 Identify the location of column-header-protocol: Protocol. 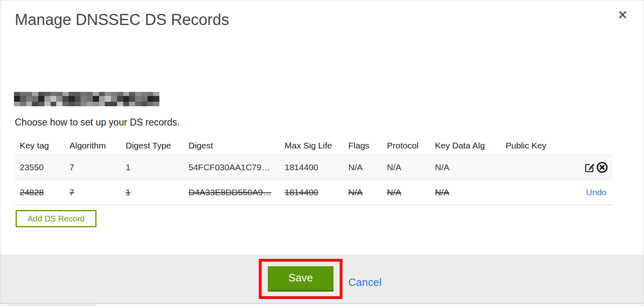
(406, 146).